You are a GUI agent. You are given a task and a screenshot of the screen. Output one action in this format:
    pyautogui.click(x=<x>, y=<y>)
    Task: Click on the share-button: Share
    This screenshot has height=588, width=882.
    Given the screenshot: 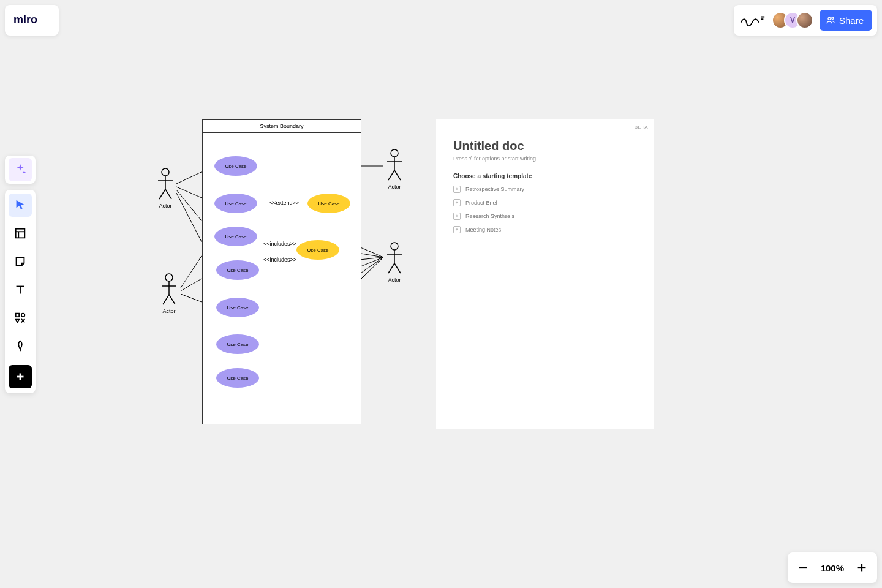 What is the action you would take?
    pyautogui.click(x=846, y=20)
    